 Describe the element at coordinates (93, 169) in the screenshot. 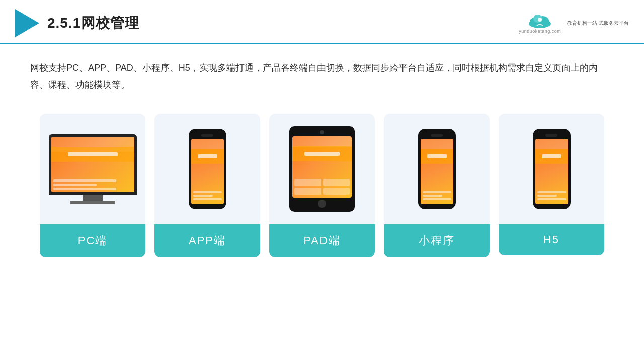

I see `pc-mockup` at that location.